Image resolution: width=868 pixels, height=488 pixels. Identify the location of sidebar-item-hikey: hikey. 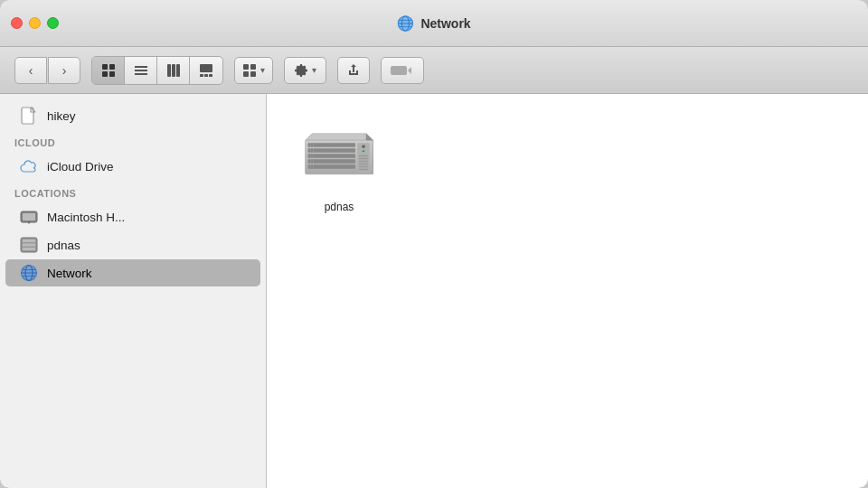
(133, 116).